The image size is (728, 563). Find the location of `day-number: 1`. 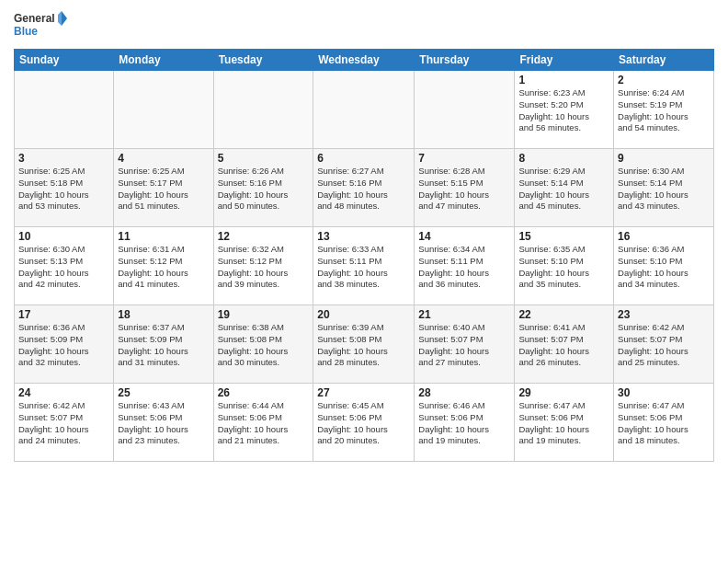

day-number: 1 is located at coordinates (564, 80).